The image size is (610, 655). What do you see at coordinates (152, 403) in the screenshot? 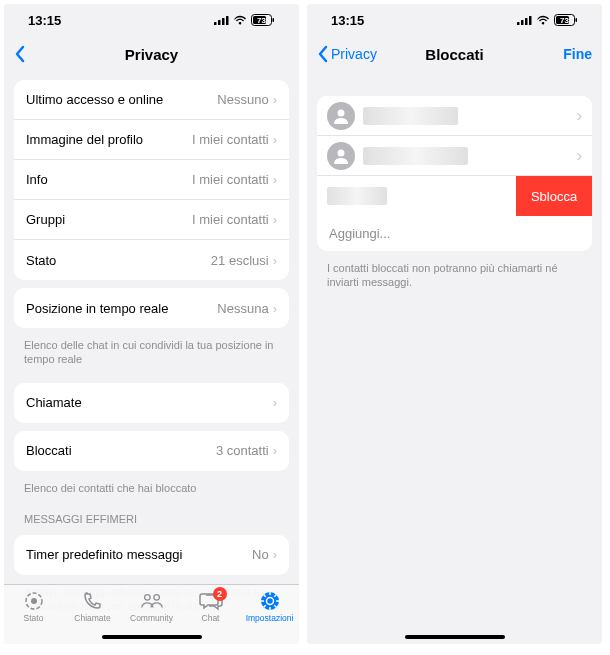
I see `row-calls: Chiamate›` at bounding box center [152, 403].